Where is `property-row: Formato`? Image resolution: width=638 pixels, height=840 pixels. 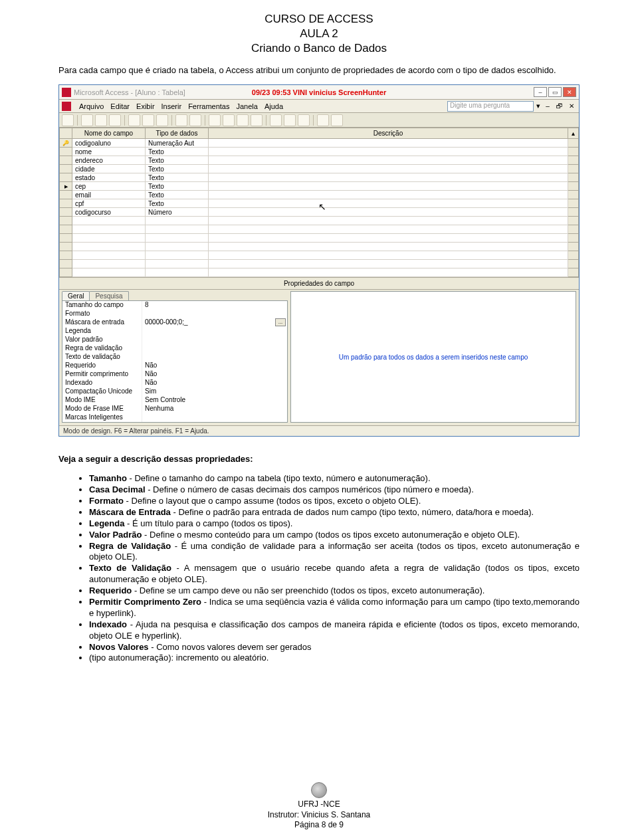 property-row: Formato is located at coordinates (175, 314).